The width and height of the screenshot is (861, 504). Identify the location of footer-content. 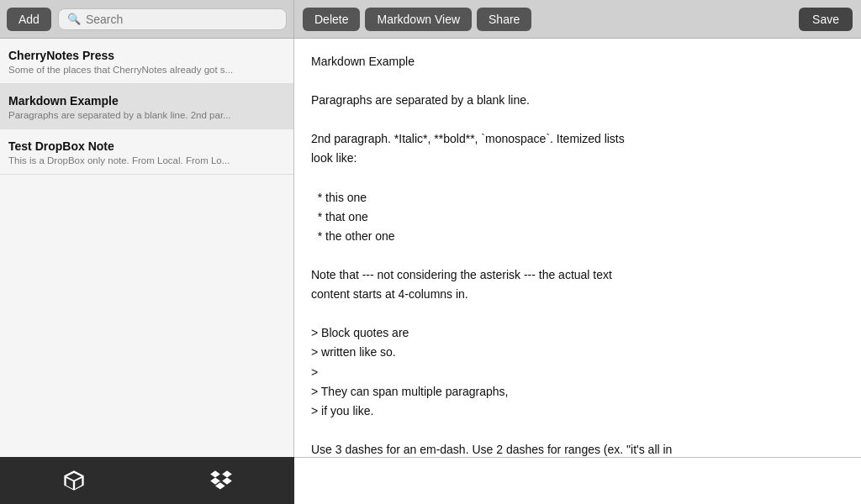
(578, 480).